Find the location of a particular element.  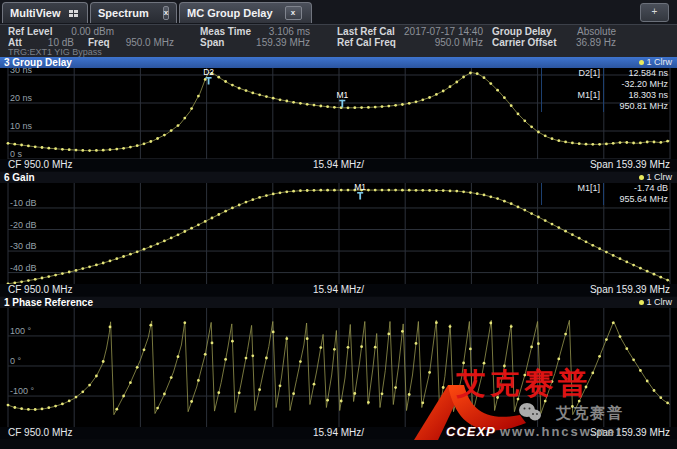

window-gain-titlebar: 6 Gain 1 Clrw is located at coordinates (338, 178).